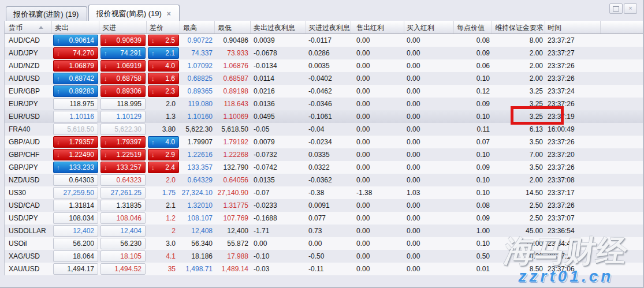 The image size is (644, 288). What do you see at coordinates (233, 27) in the screenshot?
I see `column-header-low: 最低` at bounding box center [233, 27].